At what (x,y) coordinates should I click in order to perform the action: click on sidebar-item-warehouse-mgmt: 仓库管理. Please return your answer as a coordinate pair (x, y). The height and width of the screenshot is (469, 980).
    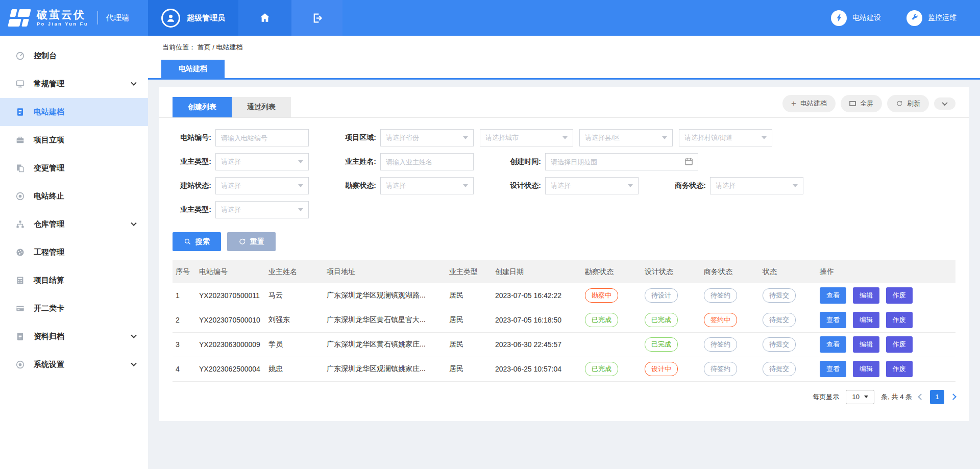
    Looking at the image, I should click on (74, 225).